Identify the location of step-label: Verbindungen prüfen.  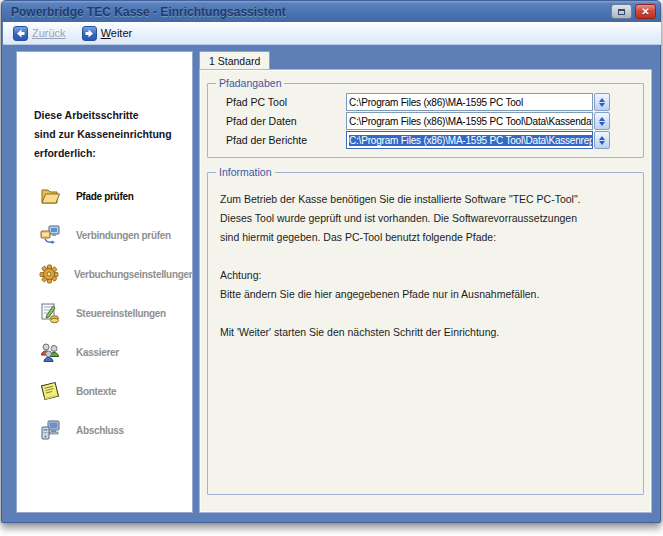
(124, 236).